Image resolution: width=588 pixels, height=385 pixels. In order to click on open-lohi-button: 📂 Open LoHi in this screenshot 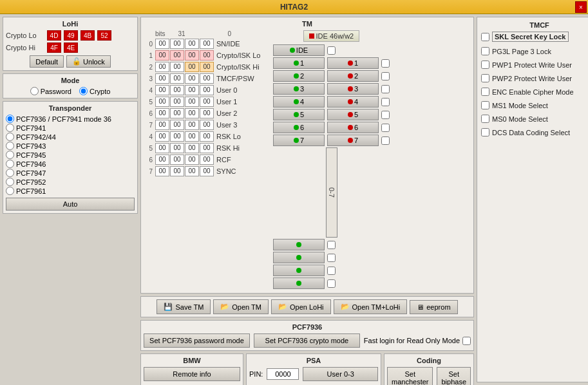, I will do `click(301, 306)`.